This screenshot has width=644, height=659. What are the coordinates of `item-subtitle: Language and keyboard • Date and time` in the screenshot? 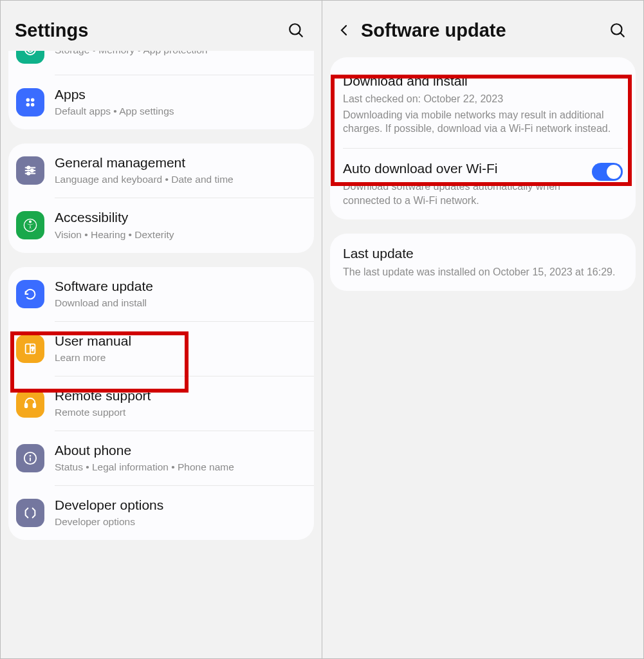 It's located at (181, 180).